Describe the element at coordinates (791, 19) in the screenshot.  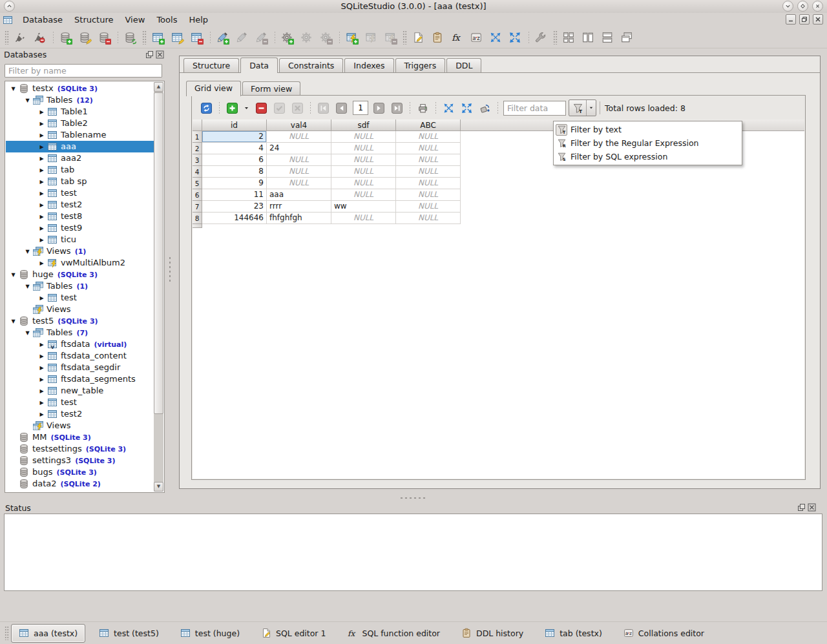
I see `mdi-minimize-button` at that location.